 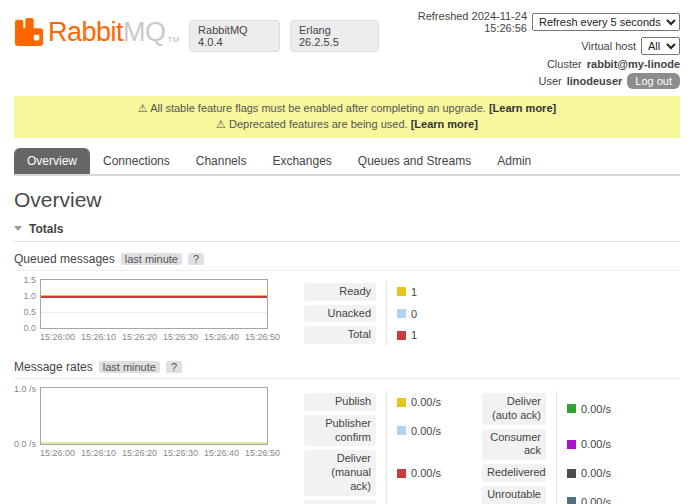 I want to click on y-tick: 0.0 /s, so click(x=25, y=444).